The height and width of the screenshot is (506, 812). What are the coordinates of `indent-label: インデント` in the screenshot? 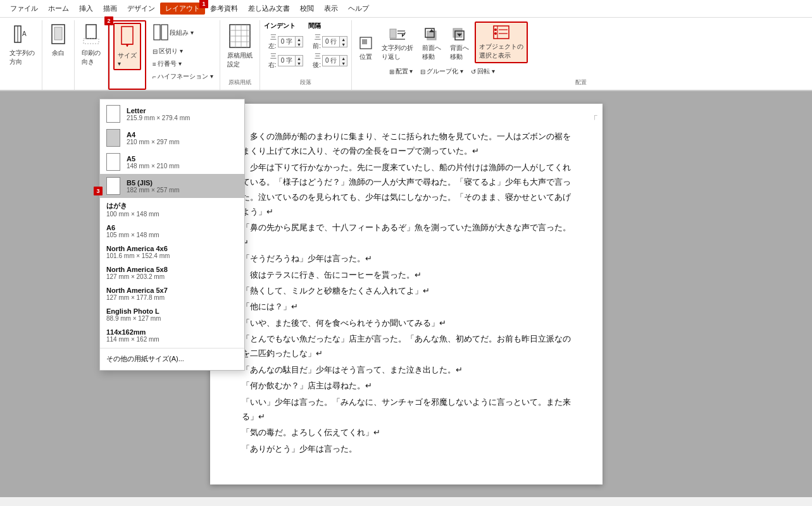 It's located at (284, 26).